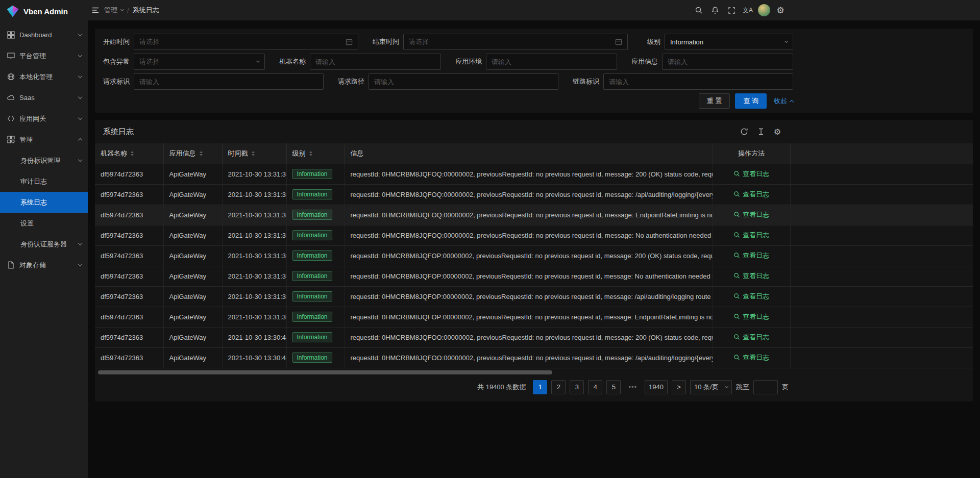 The image size is (980, 478). I want to click on cell-message: requestId: 0HMCRBM8JQFOQ:00000002, previ…, so click(529, 215).